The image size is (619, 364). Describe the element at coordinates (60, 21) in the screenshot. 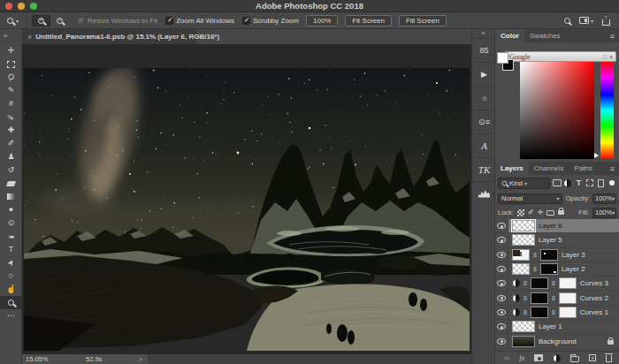

I see `zoom-out-button: −` at that location.